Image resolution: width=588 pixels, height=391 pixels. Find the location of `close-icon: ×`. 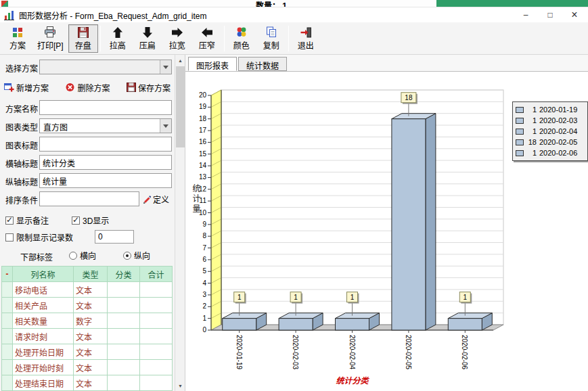

close-icon: × is located at coordinates (574, 15).